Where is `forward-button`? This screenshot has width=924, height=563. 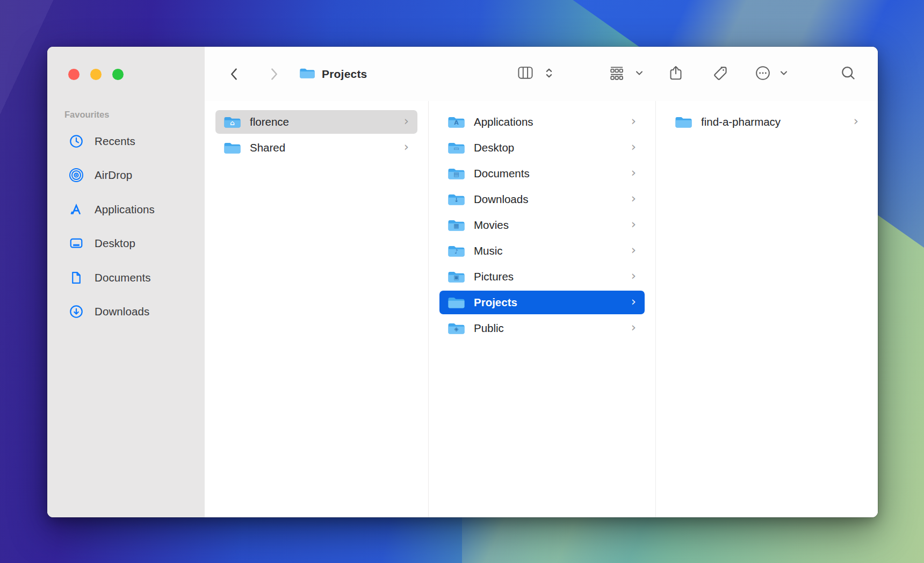
forward-button is located at coordinates (273, 74).